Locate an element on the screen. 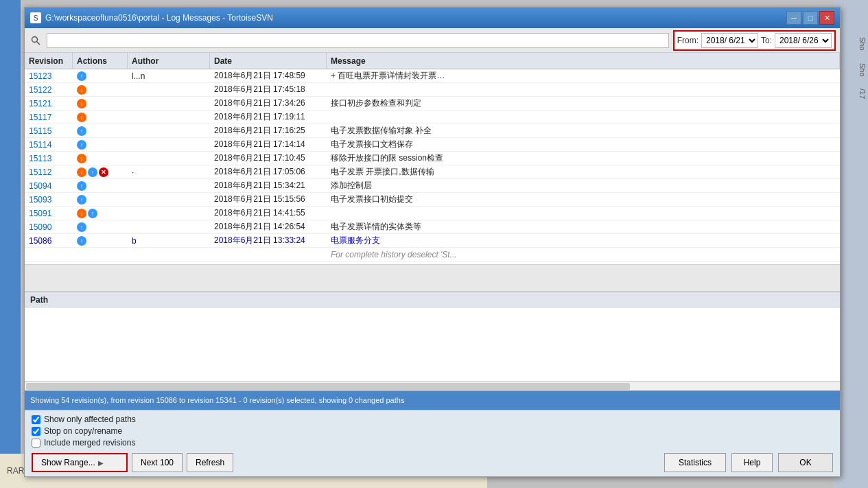 This screenshot has height=488, width=868. header-author: Author is located at coordinates (169, 60).